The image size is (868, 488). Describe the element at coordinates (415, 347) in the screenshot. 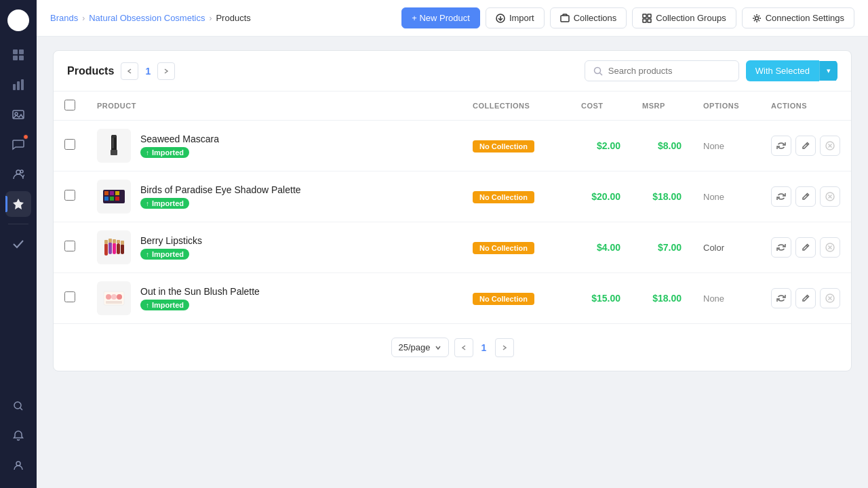

I see `per-page-value: 25/page` at that location.